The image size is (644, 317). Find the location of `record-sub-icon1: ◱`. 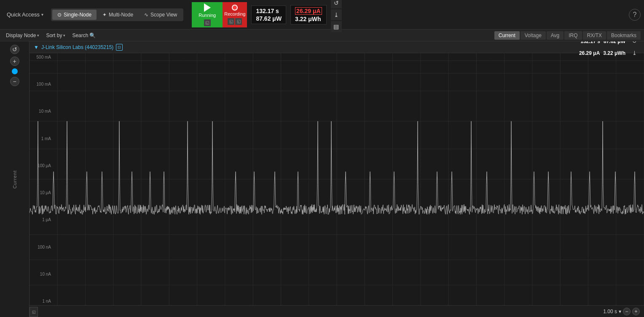

record-sub-icon1: ◱ is located at coordinates (231, 22).